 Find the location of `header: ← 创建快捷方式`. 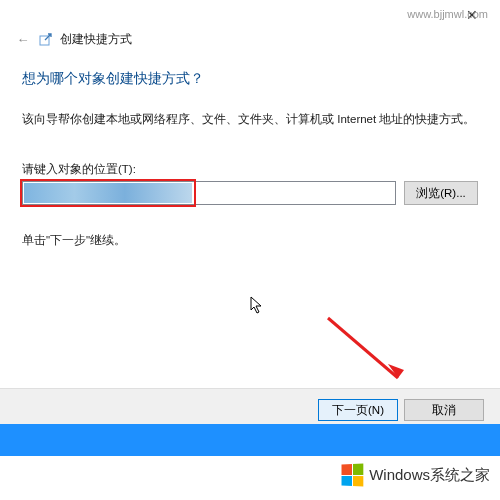

header: ← 创建快捷方式 is located at coordinates (250, 42).